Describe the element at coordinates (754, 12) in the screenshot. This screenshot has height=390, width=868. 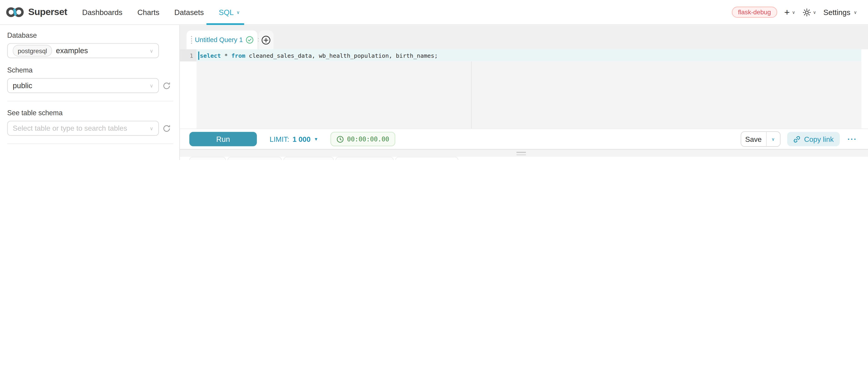
I see `environment-badge: flask-debug` at that location.